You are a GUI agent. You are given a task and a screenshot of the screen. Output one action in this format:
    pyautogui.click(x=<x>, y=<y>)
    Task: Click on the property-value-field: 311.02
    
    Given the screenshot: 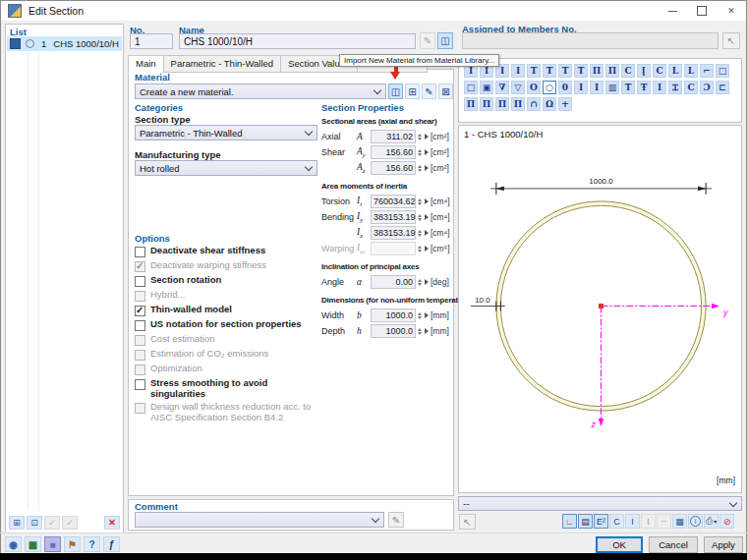 What is the action you would take?
    pyautogui.click(x=393, y=137)
    